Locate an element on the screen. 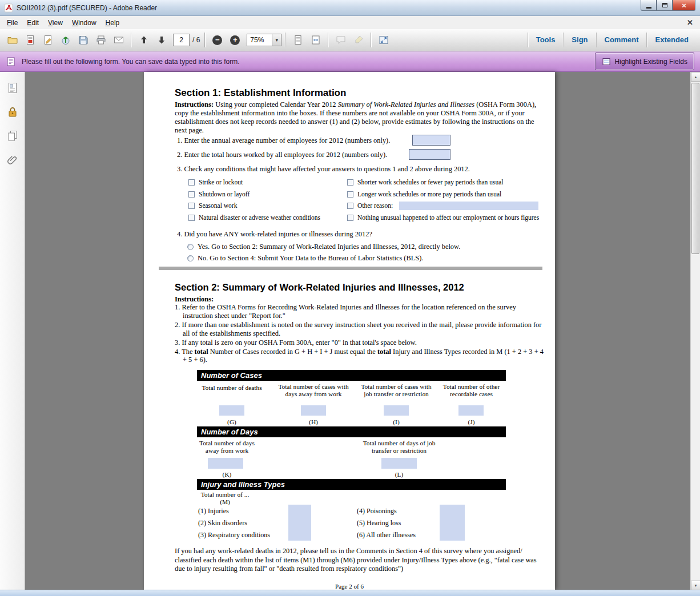  open-button is located at coordinates (13, 40).